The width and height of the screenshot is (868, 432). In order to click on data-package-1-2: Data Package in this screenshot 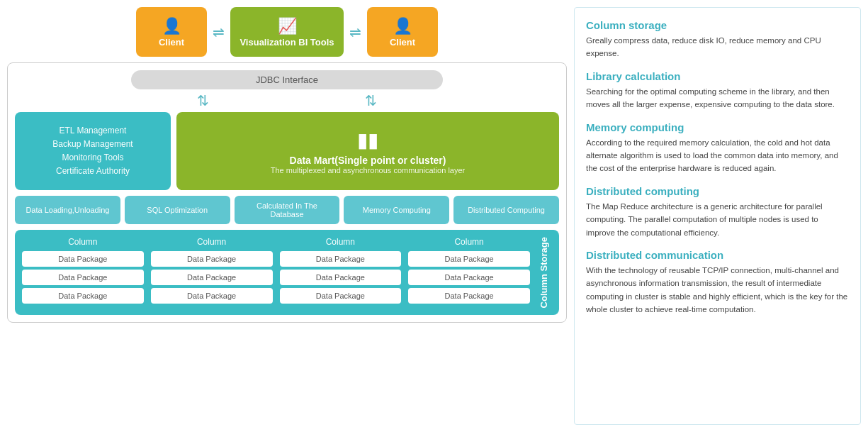, I will do `click(212, 296)`.